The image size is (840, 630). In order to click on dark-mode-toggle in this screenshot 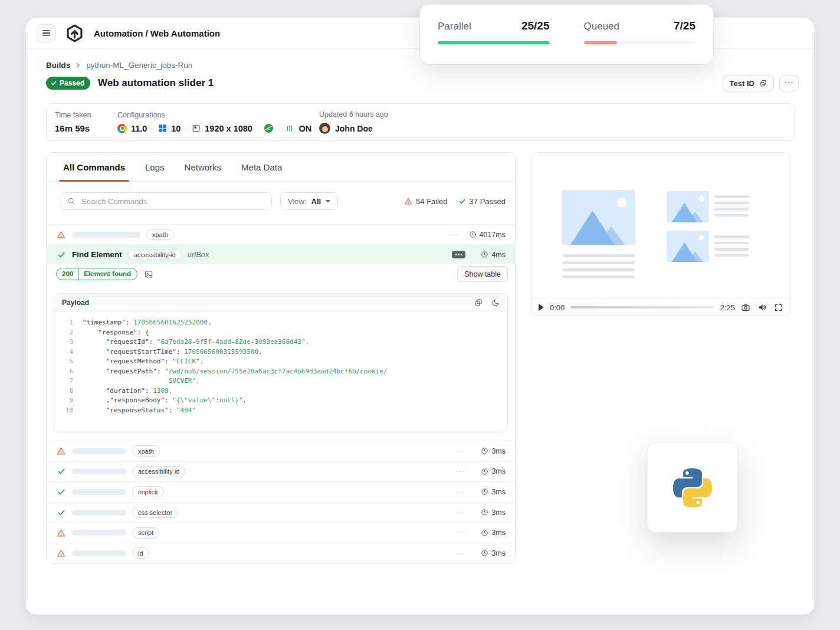, I will do `click(496, 303)`.